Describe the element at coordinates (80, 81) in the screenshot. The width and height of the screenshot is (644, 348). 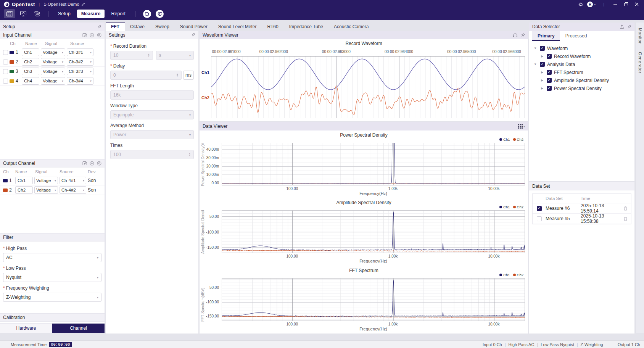
I see `source-select: Ch-3#4▾` at that location.